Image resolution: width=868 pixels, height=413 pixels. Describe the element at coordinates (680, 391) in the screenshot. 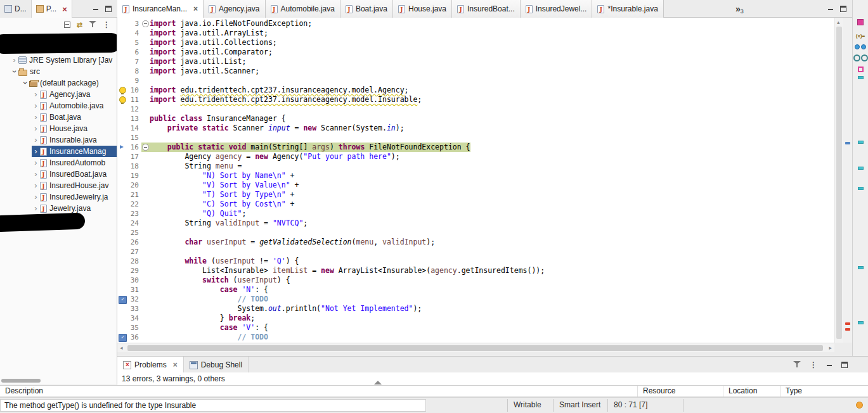

I see `column-header-resource: Resource` at that location.